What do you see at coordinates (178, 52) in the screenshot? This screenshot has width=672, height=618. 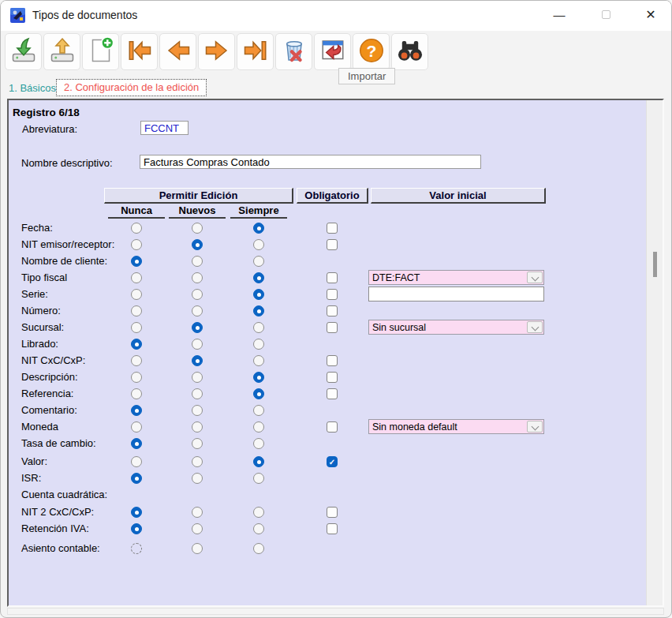 I see `previous-record-button` at bounding box center [178, 52].